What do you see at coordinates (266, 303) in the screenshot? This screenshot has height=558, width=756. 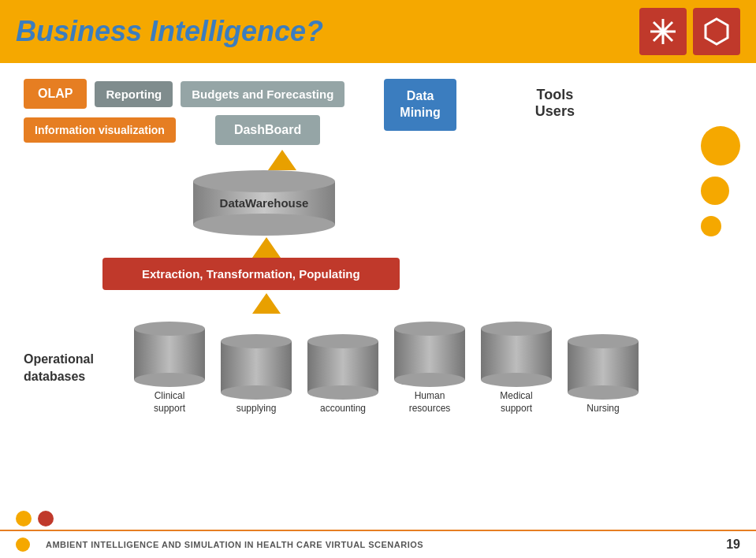 I see `arrow-to-operational` at bounding box center [266, 303].